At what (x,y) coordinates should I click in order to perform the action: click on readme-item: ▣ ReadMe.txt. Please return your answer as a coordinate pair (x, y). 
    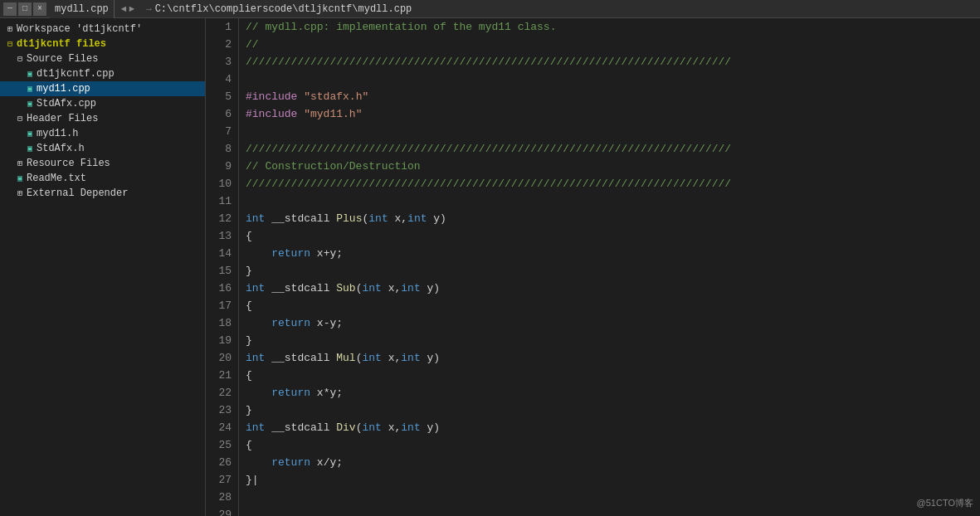
    Looking at the image, I should click on (103, 178).